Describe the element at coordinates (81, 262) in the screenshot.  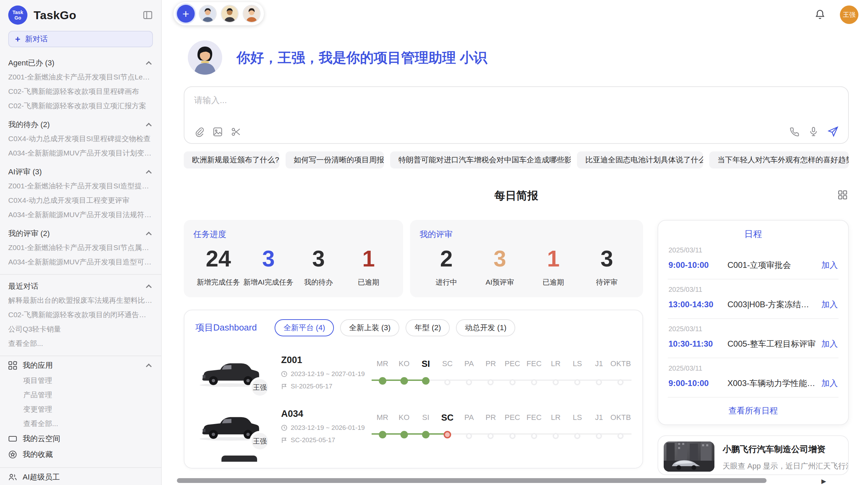
I see `conversation-item: A034-全新新能源MUV产品开发项目造型可行性评审` at that location.